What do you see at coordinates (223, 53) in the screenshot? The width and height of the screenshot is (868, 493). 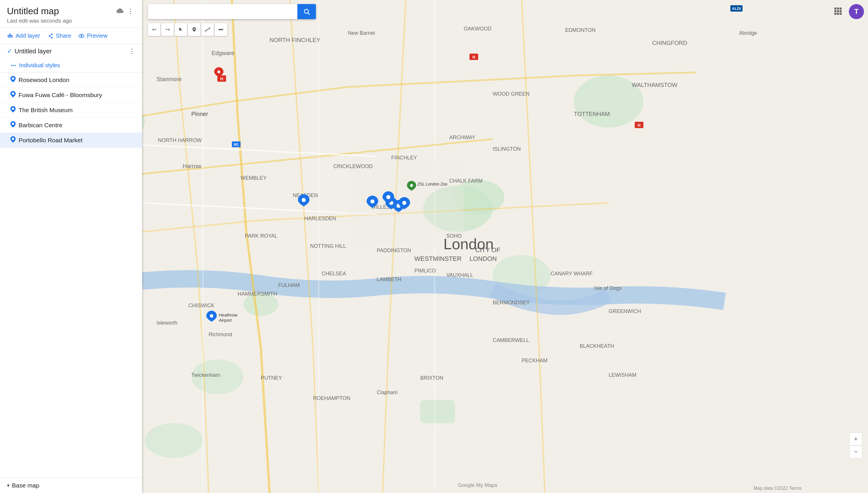 I see `svg-text: Edgware` at bounding box center [223, 53].